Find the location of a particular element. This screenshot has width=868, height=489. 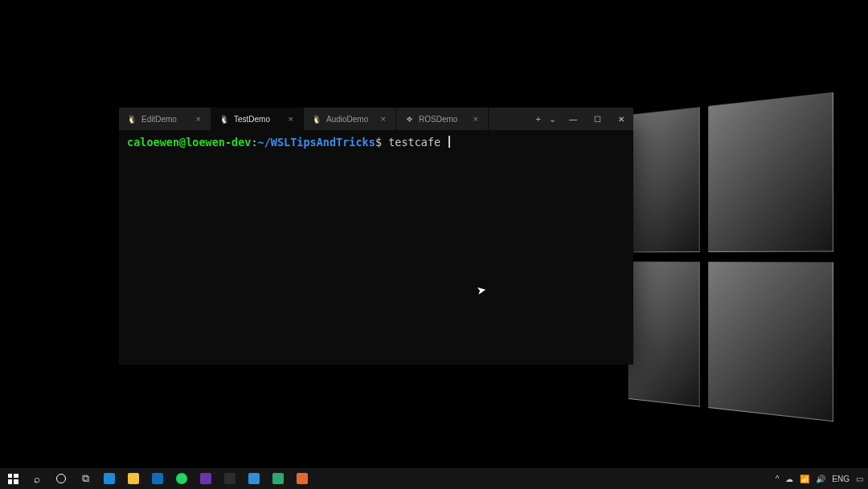

app2-icon is located at coordinates (302, 479).